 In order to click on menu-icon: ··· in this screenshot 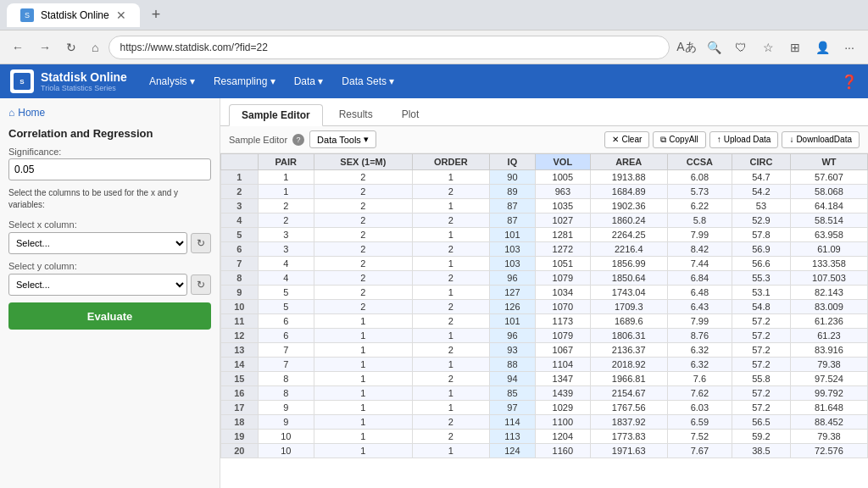, I will do `click(849, 47)`.